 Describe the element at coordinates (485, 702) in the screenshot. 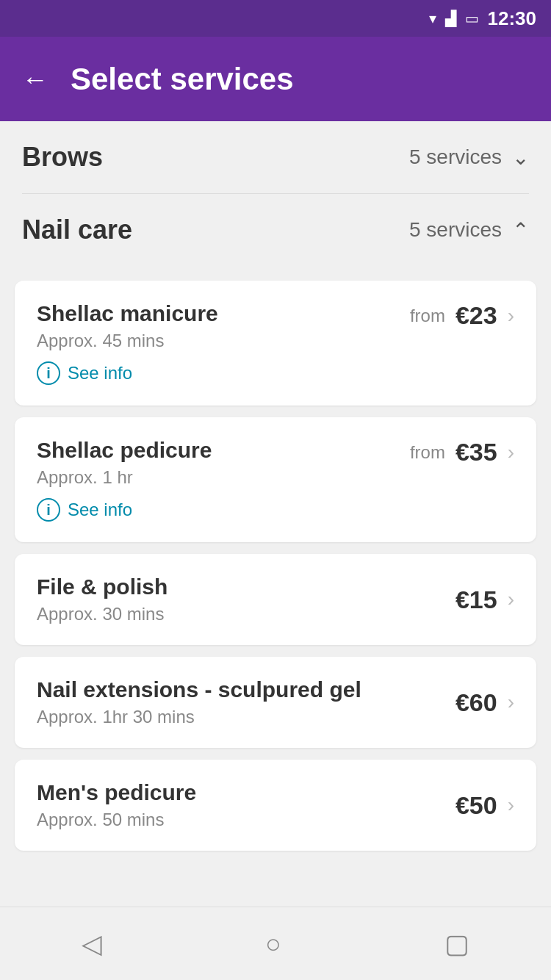

I see `service-price-right: €60 ›` at that location.